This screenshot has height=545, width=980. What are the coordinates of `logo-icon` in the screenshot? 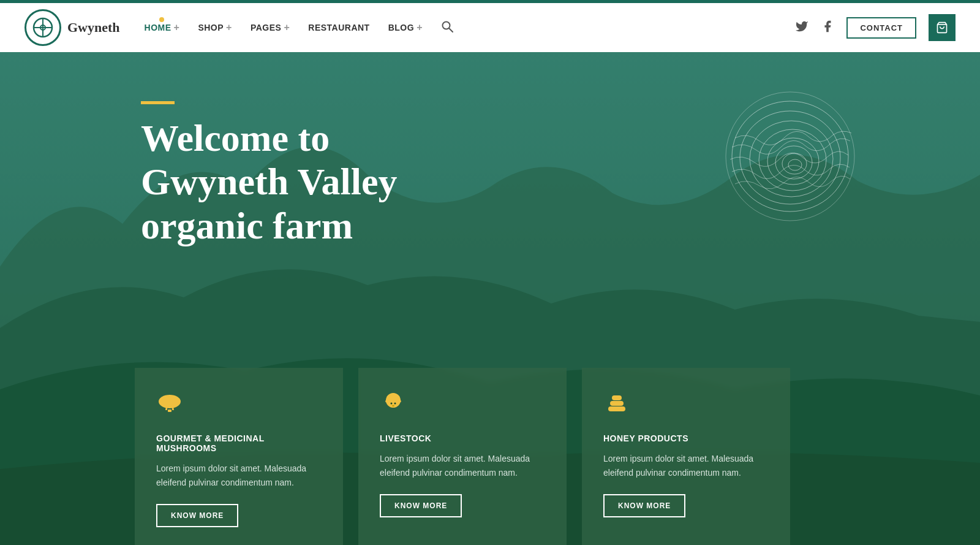 It's located at (43, 28).